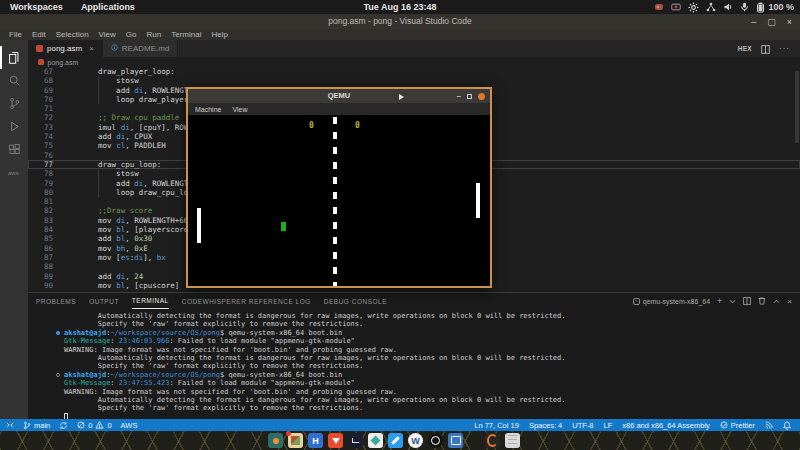 The height and width of the screenshot is (450, 800). Describe the element at coordinates (766, 49) in the screenshot. I see `split-editor-icon` at that location.